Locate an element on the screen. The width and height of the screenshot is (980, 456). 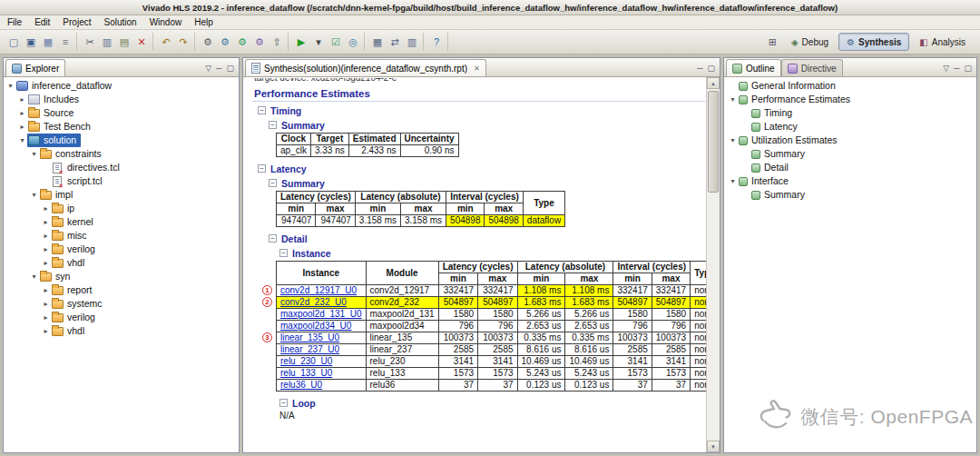
outline-item-latency: Latency is located at coordinates (850, 127).